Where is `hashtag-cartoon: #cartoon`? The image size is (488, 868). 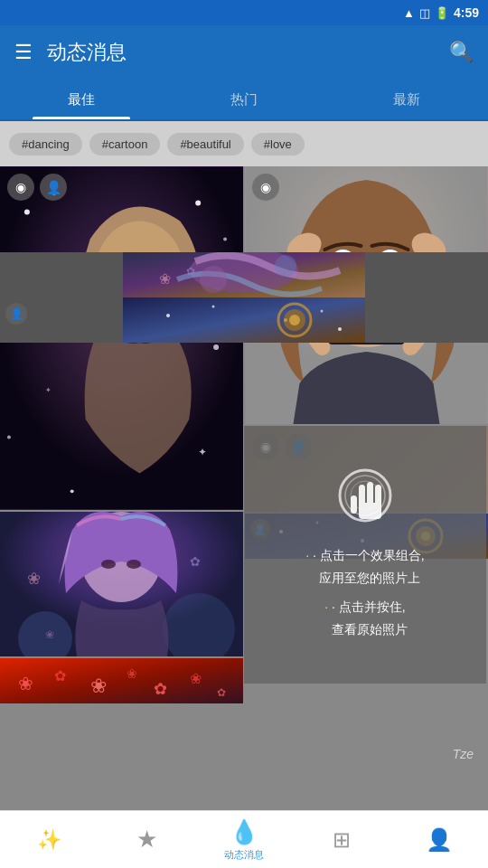
hashtag-cartoon: #cartoon is located at coordinates (125, 145).